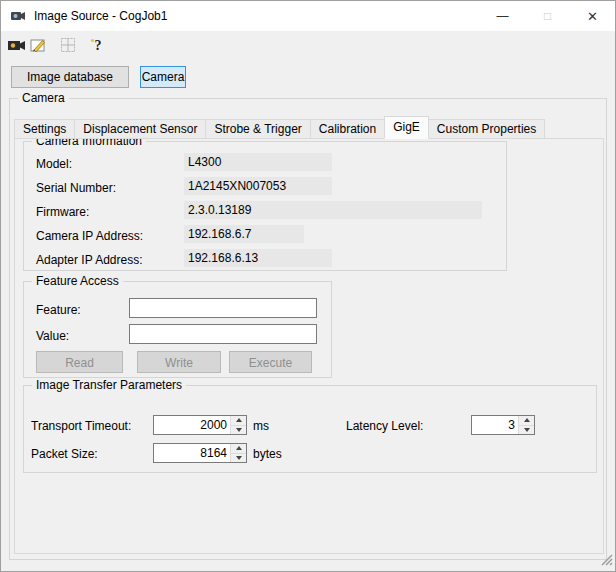 The image size is (616, 572). What do you see at coordinates (503, 425) in the screenshot?
I see `latency-level-spinner` at bounding box center [503, 425].